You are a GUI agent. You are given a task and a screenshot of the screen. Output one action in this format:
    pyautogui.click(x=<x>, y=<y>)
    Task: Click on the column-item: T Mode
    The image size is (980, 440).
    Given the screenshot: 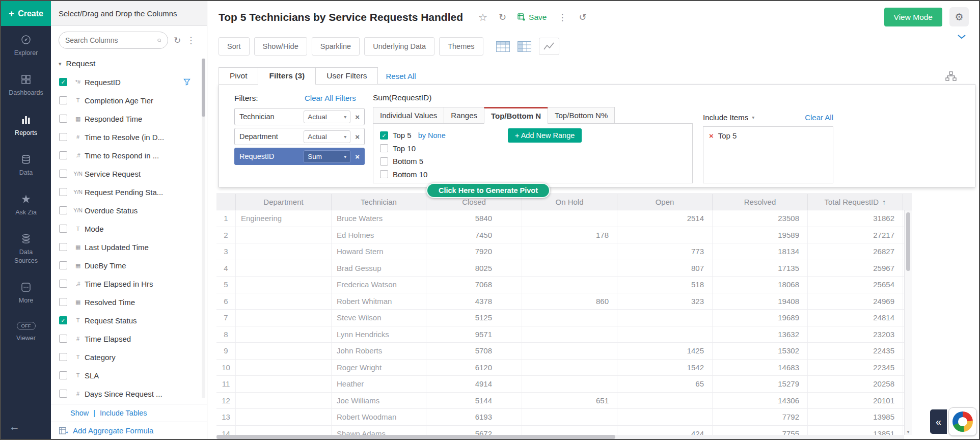 What is the action you would take?
    pyautogui.click(x=129, y=229)
    